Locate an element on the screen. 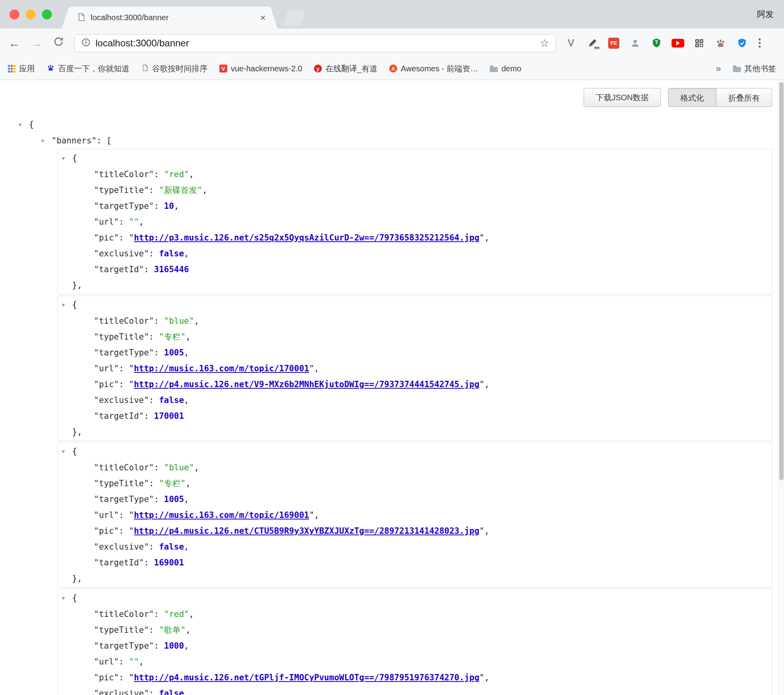 This screenshot has height=695, width=784. json-key: "titleColor" is located at coordinates (124, 468).